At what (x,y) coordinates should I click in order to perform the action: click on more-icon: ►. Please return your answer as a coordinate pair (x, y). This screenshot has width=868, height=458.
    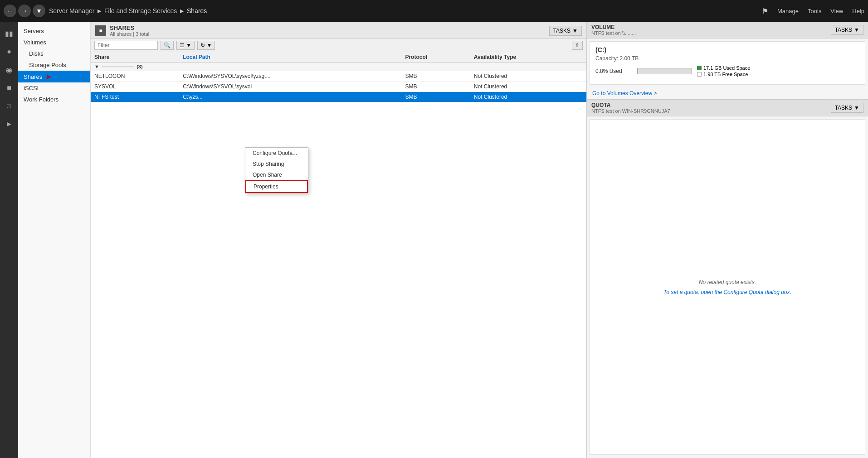
    Looking at the image, I should click on (9, 124).